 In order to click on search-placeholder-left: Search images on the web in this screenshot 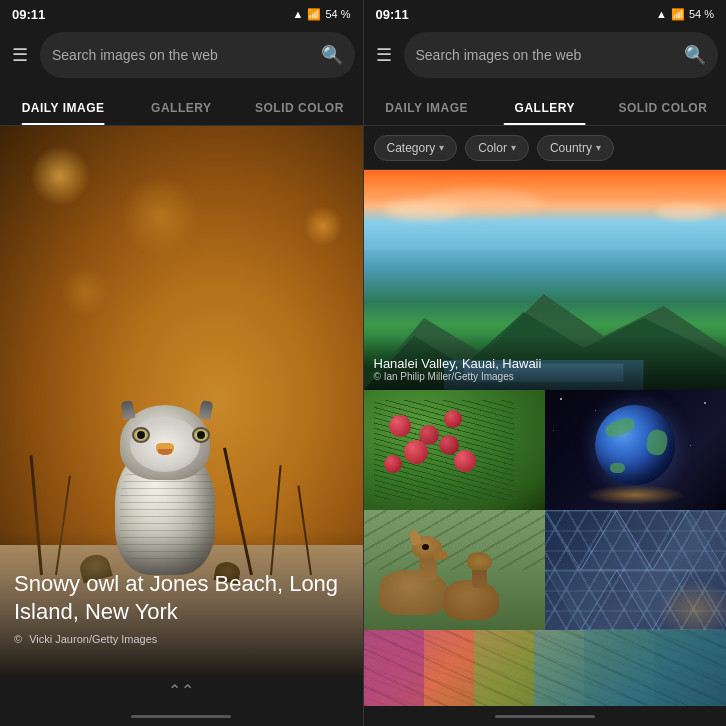, I will do `click(182, 55)`.